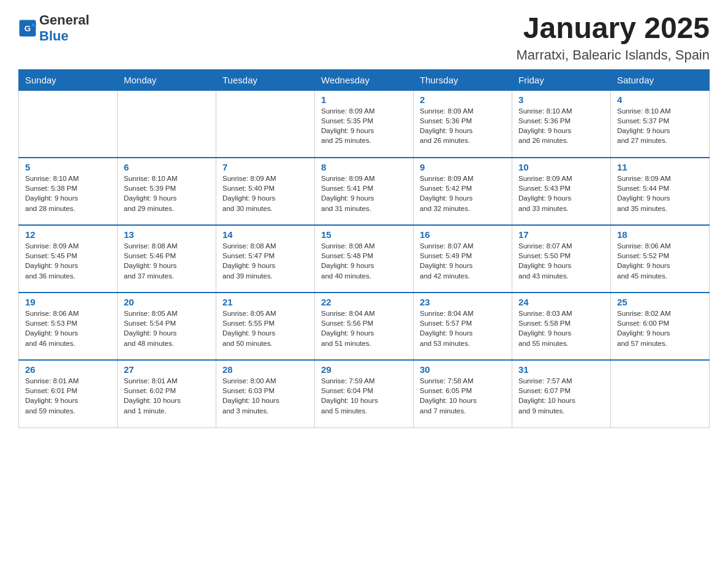  Describe the element at coordinates (364, 328) in the screenshot. I see `day-info: Sunrise: 8:04 AM Sunset: 5:56 PM Dayligh…` at that location.